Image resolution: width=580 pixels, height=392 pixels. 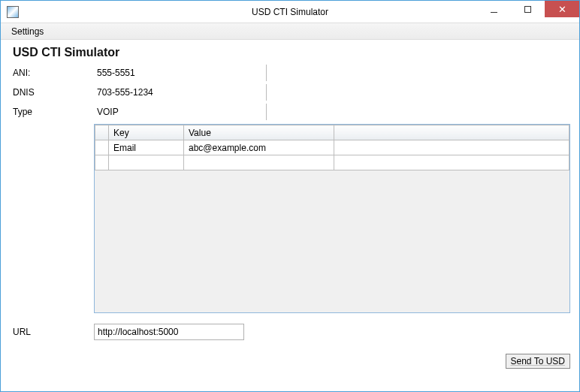 I want to click on footer: Send To USD, so click(x=290, y=360).